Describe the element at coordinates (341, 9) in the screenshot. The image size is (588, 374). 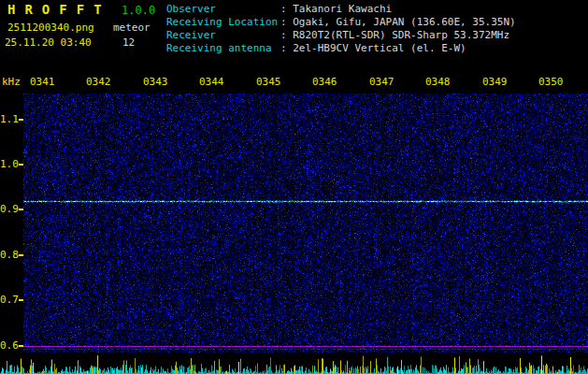
I see `info-row-observer: Observer : Takanori Kawachi` at that location.